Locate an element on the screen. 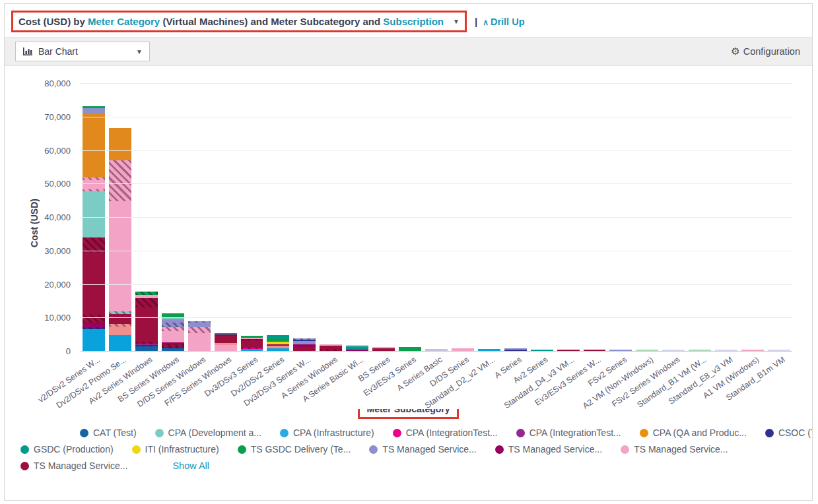  meter-category-link: Meter Category is located at coordinates (124, 21).